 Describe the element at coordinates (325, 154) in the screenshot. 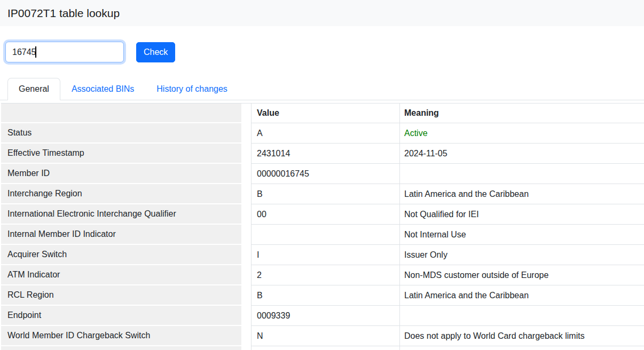

I see `row-value: 2431014` at that location.